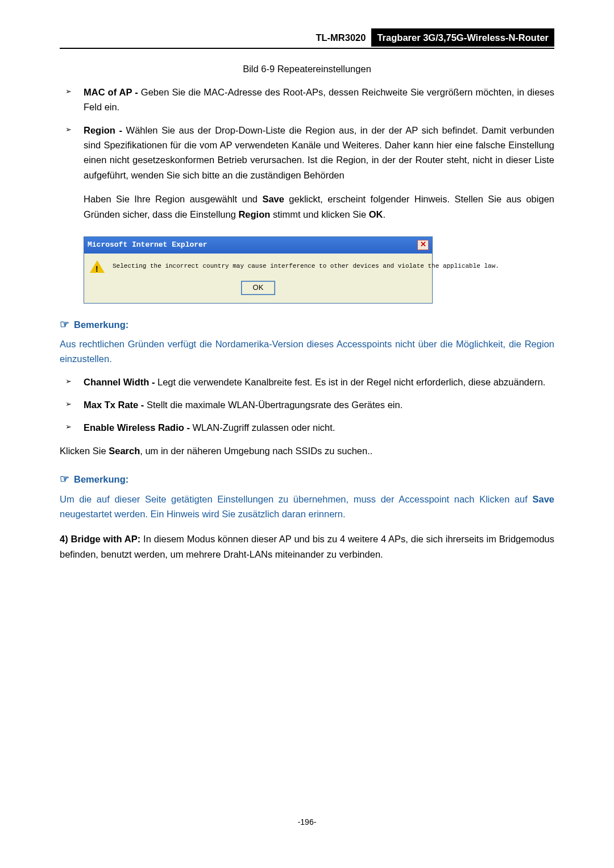 This screenshot has height=868, width=614. Describe the element at coordinates (307, 822) in the screenshot. I see `page-number: -196-` at that location.